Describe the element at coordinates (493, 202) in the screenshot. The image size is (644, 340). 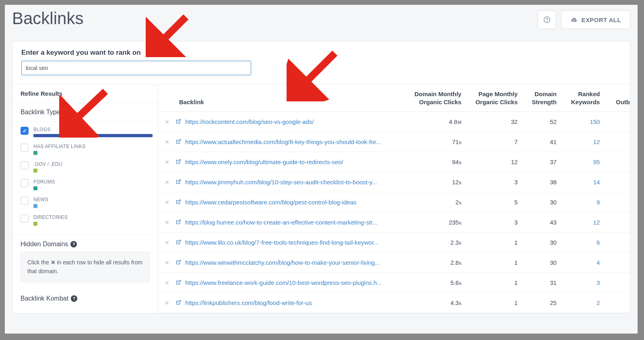
I see `cell-page-clicks: 5` at that location.